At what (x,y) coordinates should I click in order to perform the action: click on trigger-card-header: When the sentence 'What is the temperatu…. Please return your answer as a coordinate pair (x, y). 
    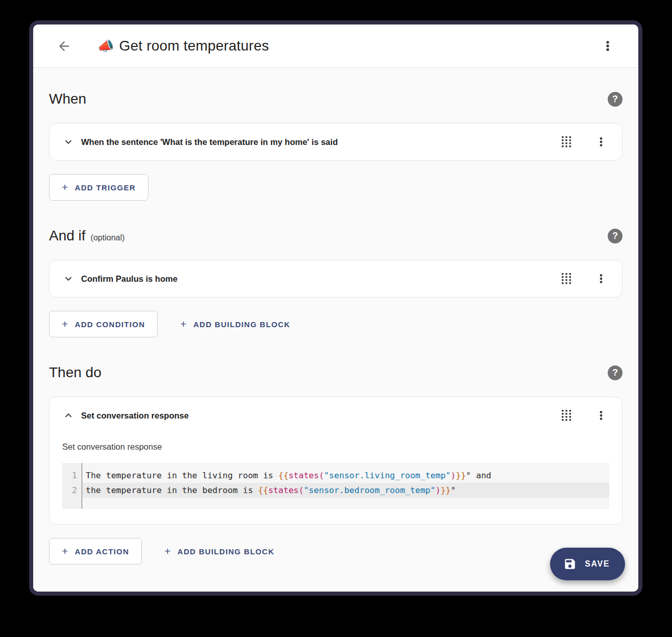
    Looking at the image, I should click on (336, 142).